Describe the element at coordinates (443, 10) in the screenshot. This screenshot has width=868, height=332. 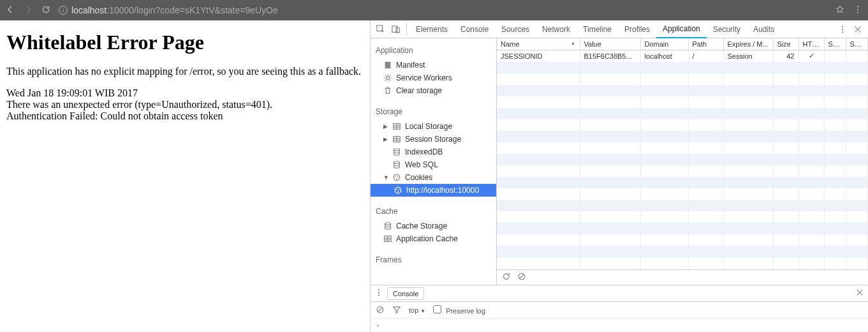
I see `address-bar: i localhost:10000/login?code=sK1YtV&stat…` at that location.